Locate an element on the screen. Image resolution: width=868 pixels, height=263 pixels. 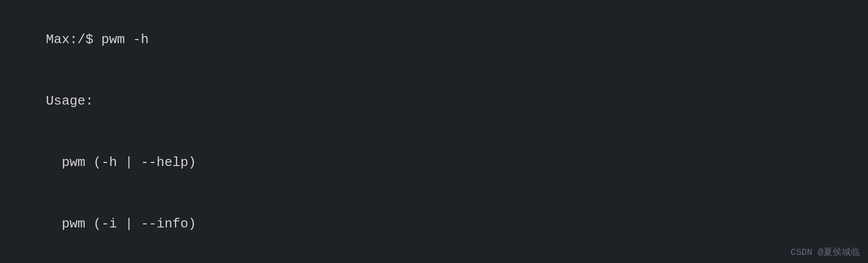
opt-reload-line: pwm (-r | --reload) set pwm reload (0-65… is located at coordinates (434, 259).